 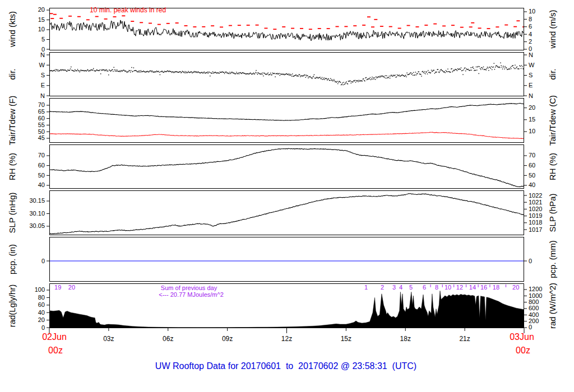 What do you see at coordinates (394, 287) in the screenshot?
I see `rad-hour-marker: 3` at bounding box center [394, 287].